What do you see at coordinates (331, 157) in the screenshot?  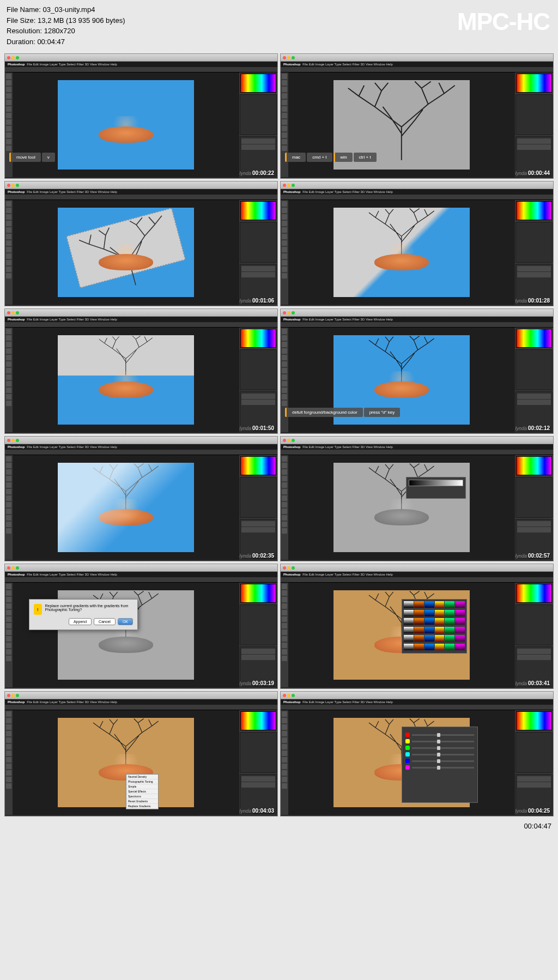 I see `keyboard-caption: maccmd + twinctrl + t` at bounding box center [331, 157].